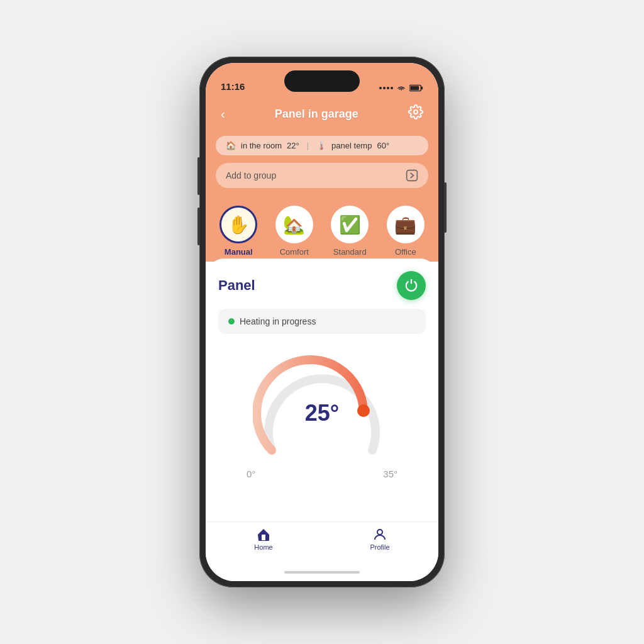 The height and width of the screenshot is (644, 644). I want to click on comfort-emoji: 🏡, so click(294, 225).